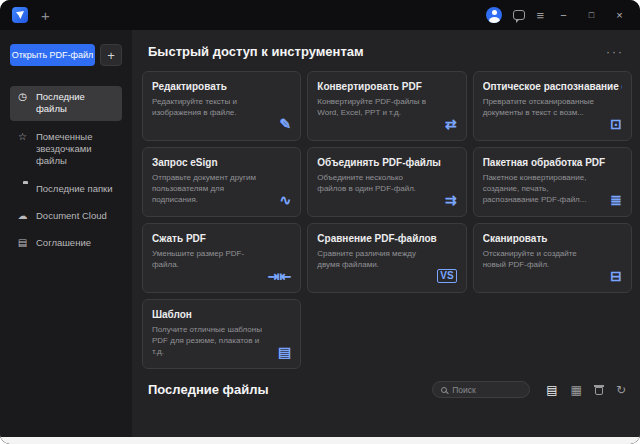 The height and width of the screenshot is (444, 640). Describe the element at coordinates (22, 97) in the screenshot. I see `clock-icon: ◷` at that location.